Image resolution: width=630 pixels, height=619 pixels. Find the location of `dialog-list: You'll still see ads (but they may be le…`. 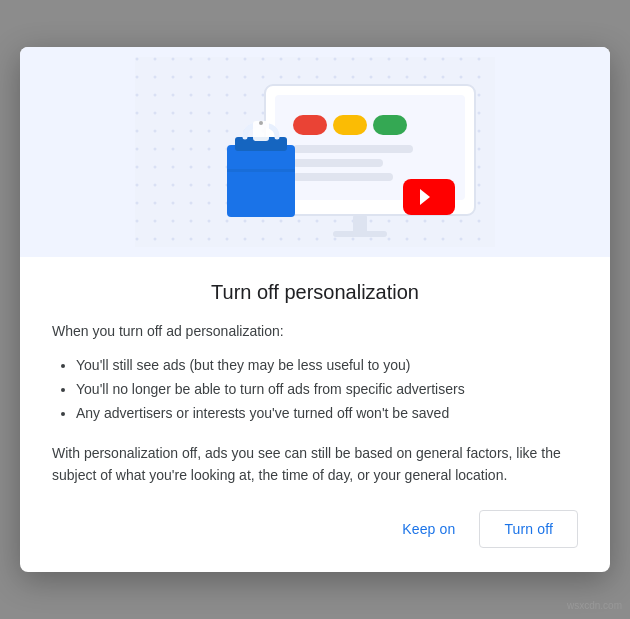

dialog-list: You'll still see ads (but they may be le… is located at coordinates (315, 390).